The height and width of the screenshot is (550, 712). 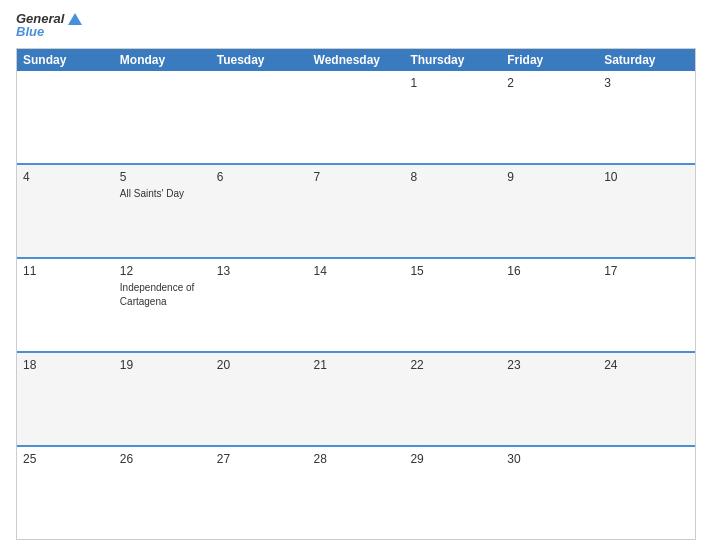 What do you see at coordinates (452, 365) in the screenshot?
I see `day-number: 22` at bounding box center [452, 365].